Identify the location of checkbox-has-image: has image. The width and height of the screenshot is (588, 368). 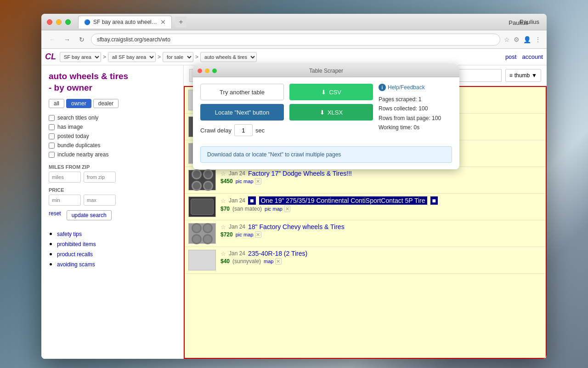
(112, 127).